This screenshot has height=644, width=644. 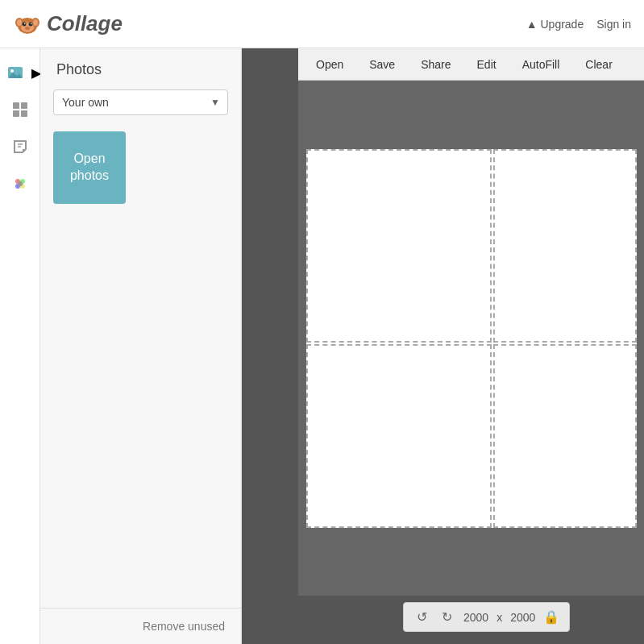 What do you see at coordinates (27, 24) in the screenshot?
I see `logo-icon` at bounding box center [27, 24].